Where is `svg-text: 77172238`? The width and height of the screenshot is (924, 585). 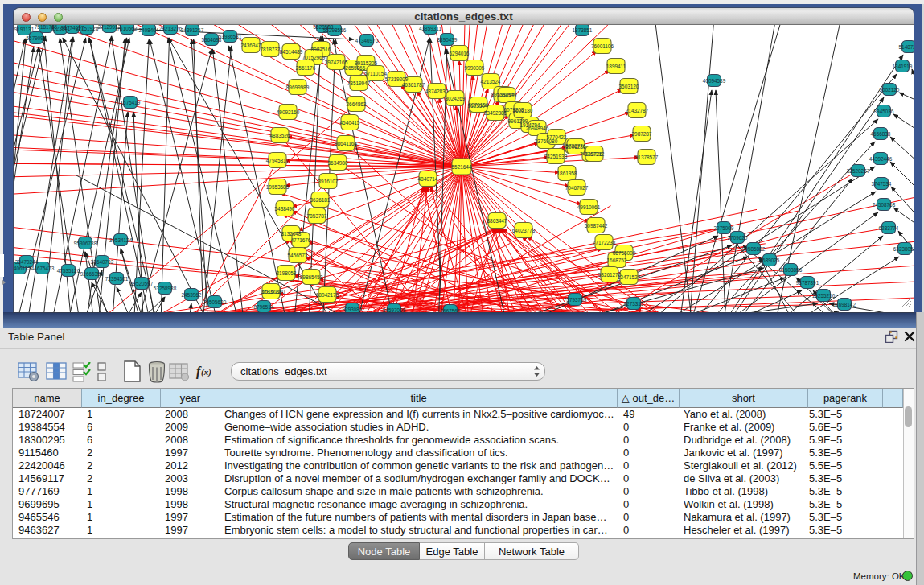
svg-text: 77172238 is located at coordinates (605, 243).